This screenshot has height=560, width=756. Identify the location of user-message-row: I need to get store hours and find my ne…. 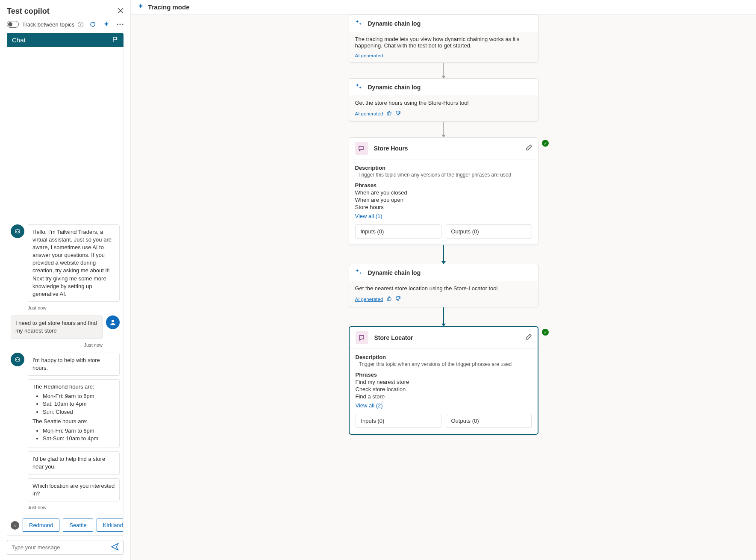
(65, 327).